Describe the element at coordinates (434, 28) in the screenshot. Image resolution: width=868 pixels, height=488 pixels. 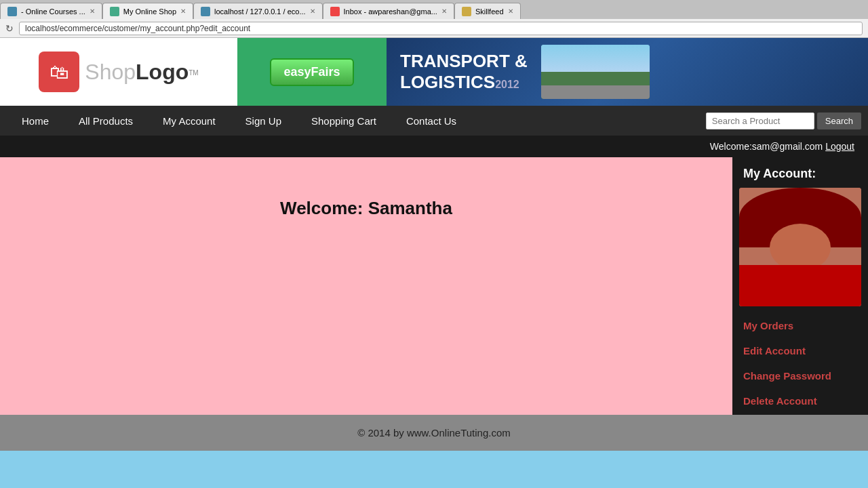
I see `address-bar: ↻` at that location.